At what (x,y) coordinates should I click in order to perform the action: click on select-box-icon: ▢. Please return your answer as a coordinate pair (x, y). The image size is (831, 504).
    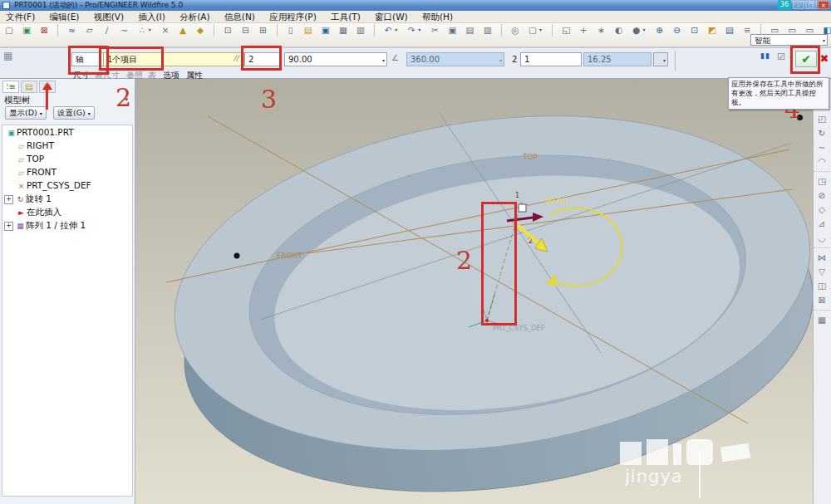
    Looking at the image, I should click on (533, 30).